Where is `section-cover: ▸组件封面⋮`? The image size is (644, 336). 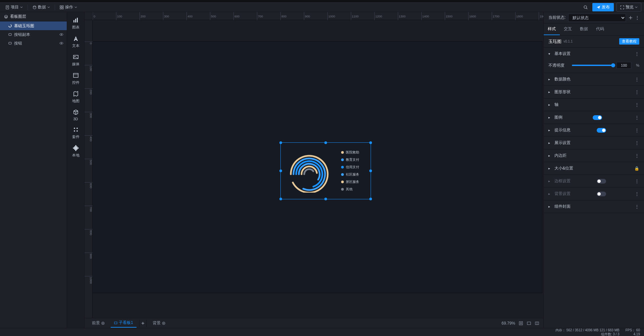
section-cover: ▸组件封面⋮ is located at coordinates (594, 206).